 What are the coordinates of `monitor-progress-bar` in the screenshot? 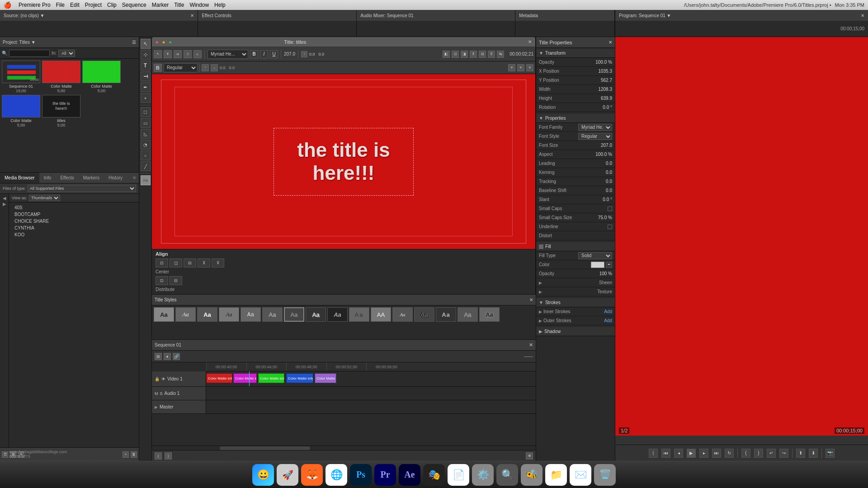 It's located at (741, 440).